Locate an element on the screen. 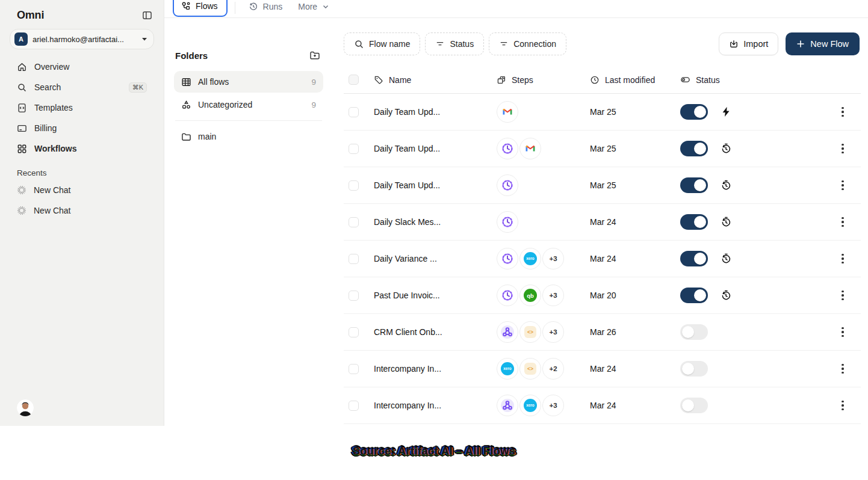  recents-heading: Recents is located at coordinates (85, 173).